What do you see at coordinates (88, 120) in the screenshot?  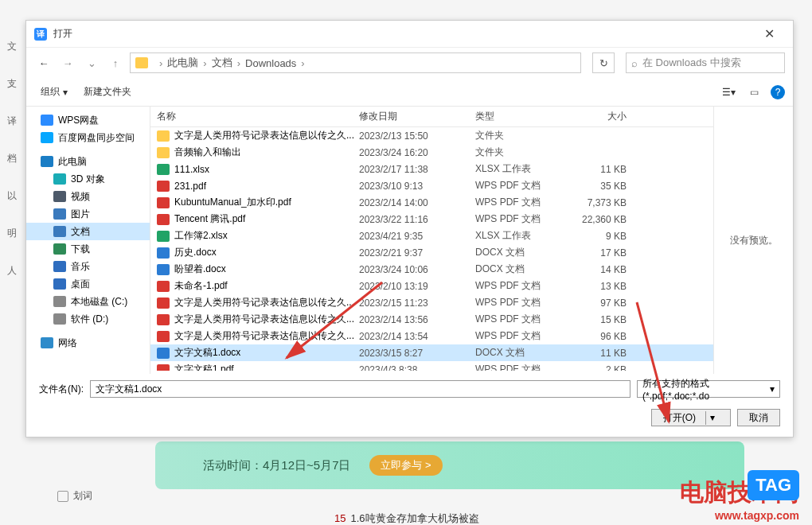 I see `sidebar-item: WPS网盘` at bounding box center [88, 120].